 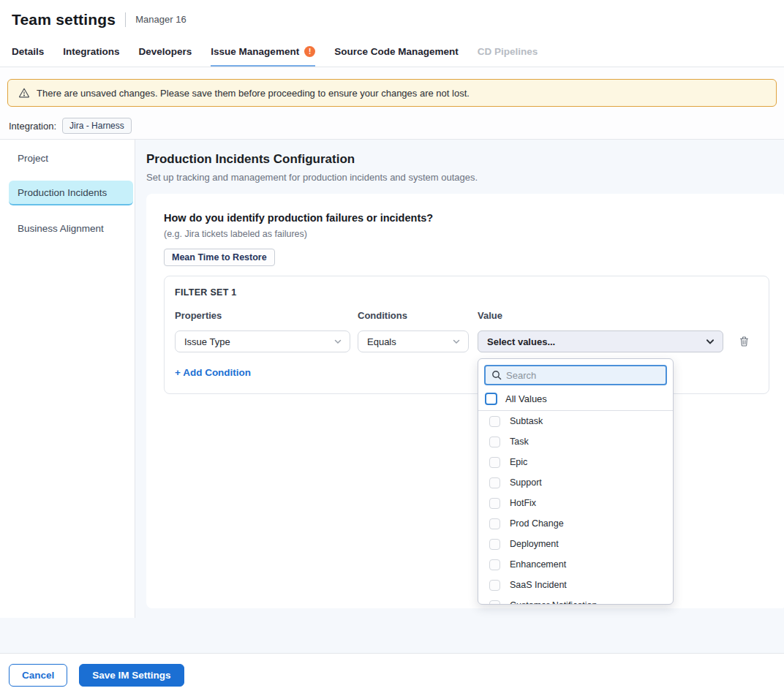 What do you see at coordinates (576, 483) in the screenshot?
I see `dropdown-option-support: Support` at bounding box center [576, 483].